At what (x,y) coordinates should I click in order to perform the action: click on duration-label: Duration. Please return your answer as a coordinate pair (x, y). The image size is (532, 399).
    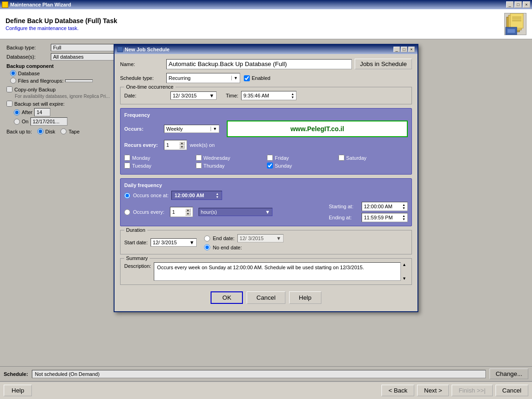
    Looking at the image, I should click on (136, 230).